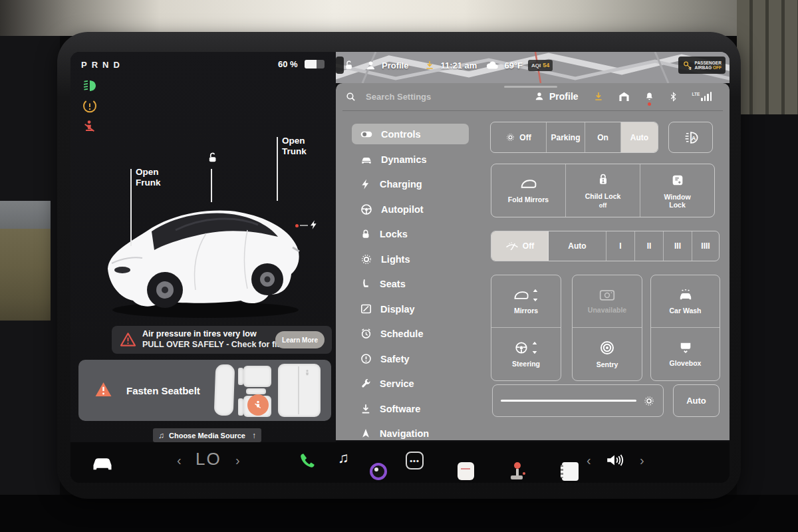  I want to click on steering-wheel-icon, so click(521, 348).